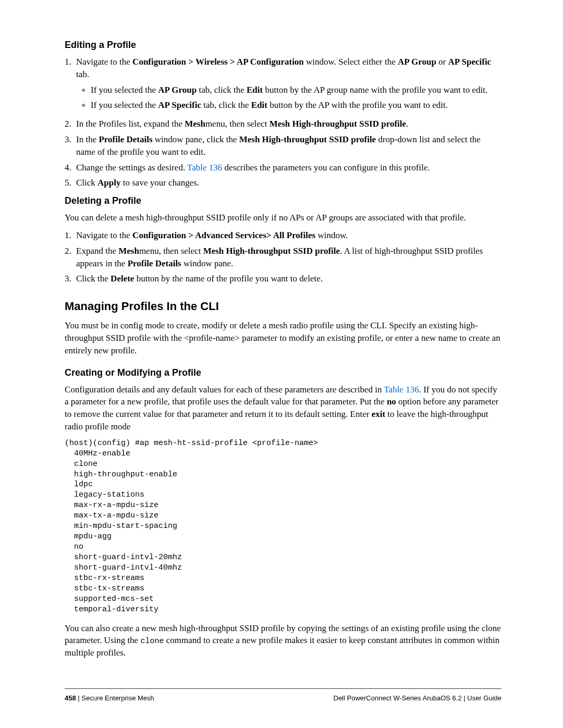 The image size is (563, 728). Describe the element at coordinates (283, 201) in the screenshot. I see `heading-deleting-profile: Deleting a Profile` at that location.